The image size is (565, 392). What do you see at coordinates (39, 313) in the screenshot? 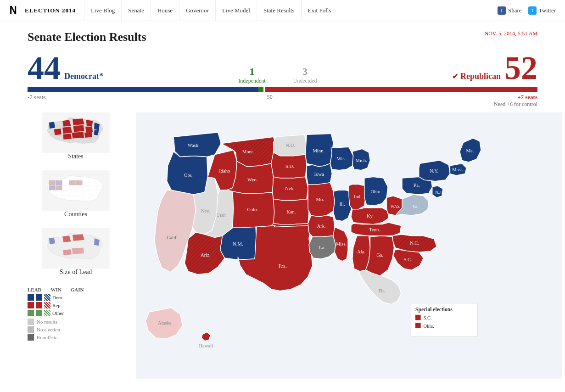
I see `legend-other-win` at bounding box center [39, 313].